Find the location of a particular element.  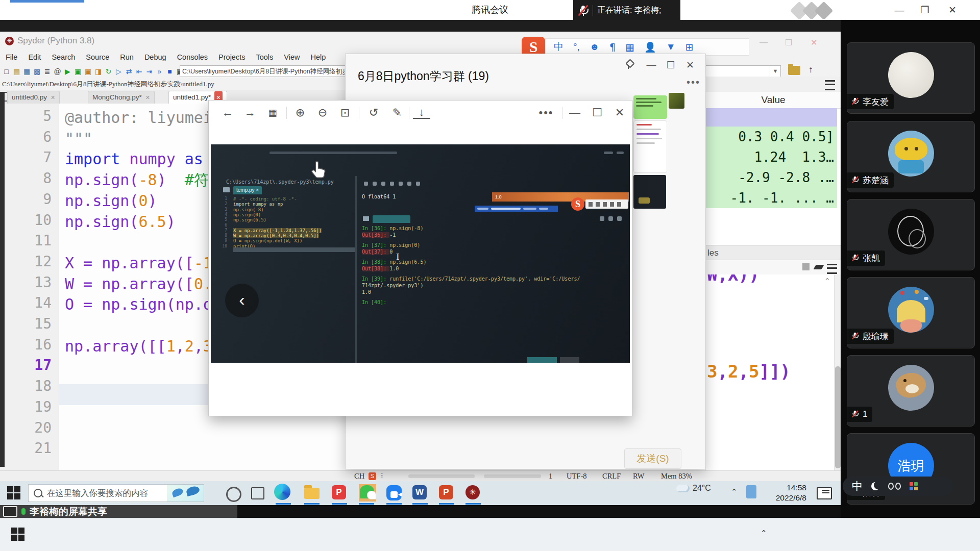

toolbar-icon-16: ■ is located at coordinates (169, 71).